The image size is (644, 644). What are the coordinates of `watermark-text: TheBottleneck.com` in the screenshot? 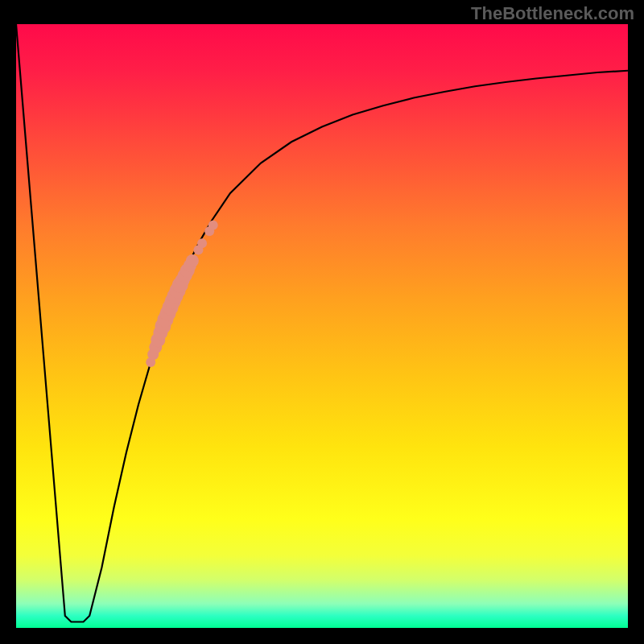 It's located at (552, 14).